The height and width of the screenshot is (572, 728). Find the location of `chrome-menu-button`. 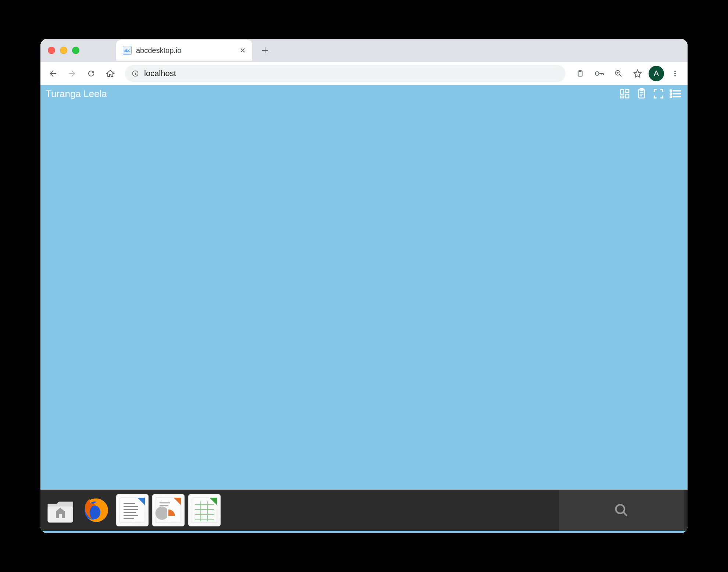

chrome-menu-button is located at coordinates (675, 74).